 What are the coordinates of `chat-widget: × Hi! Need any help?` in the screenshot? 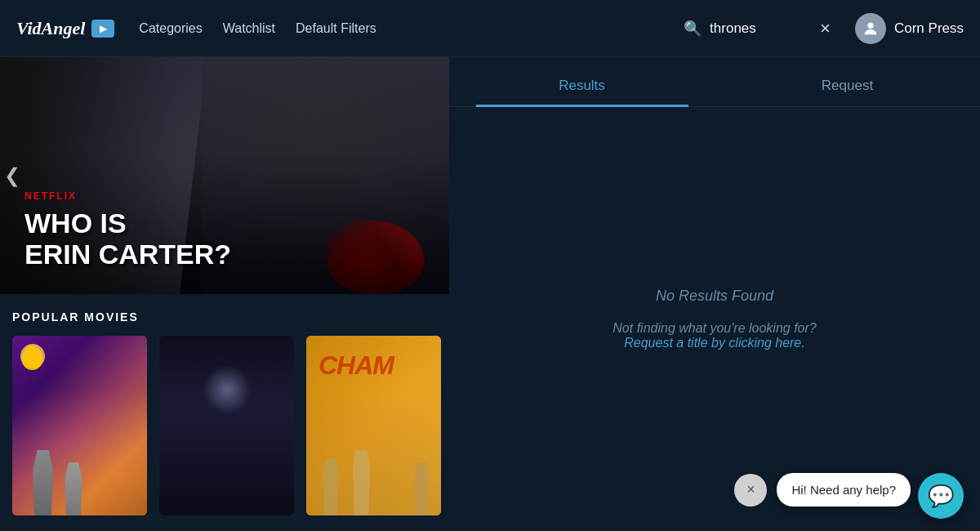 It's located at (822, 490).